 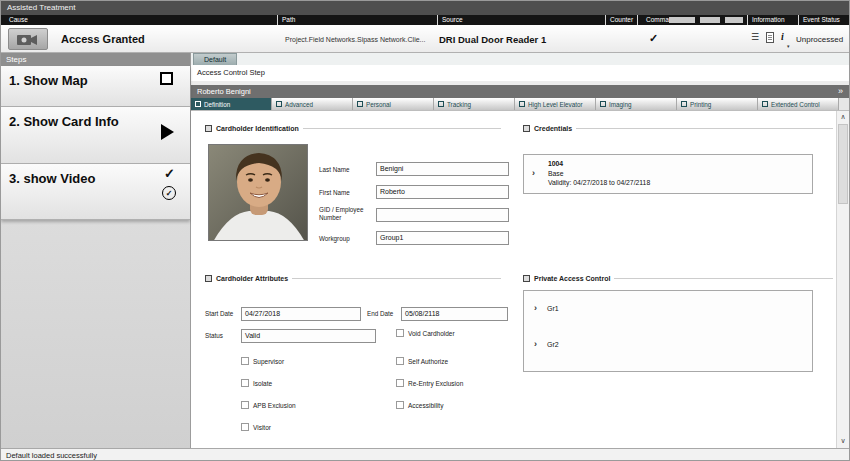 I want to click on credentials-list: › 1004 Base Validity: 04/27/2018 to 04/2…, so click(x=668, y=174).